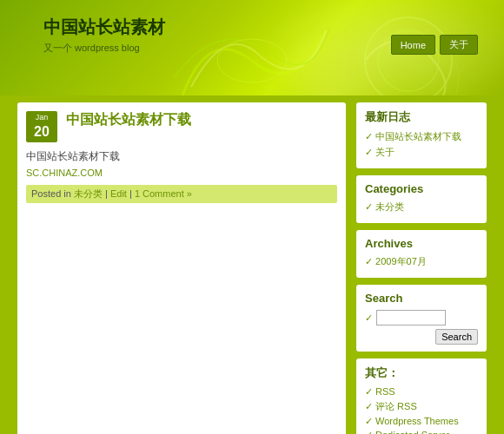  What do you see at coordinates (421, 410) in the screenshot?
I see `other-links-list: RSS 评论 RSS Wordpress Themes Dedicated Se…` at bounding box center [421, 410].